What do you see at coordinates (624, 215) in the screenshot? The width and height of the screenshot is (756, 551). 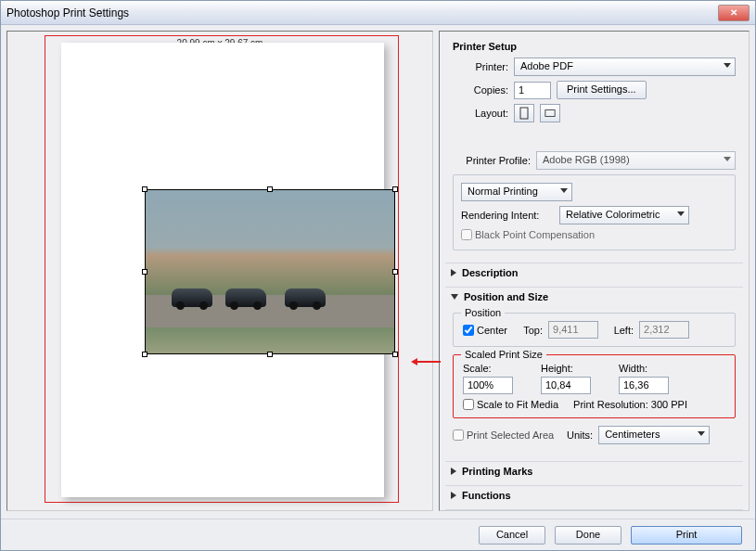 I see `rendering-intent-select: Relative Colorimetric` at bounding box center [624, 215].